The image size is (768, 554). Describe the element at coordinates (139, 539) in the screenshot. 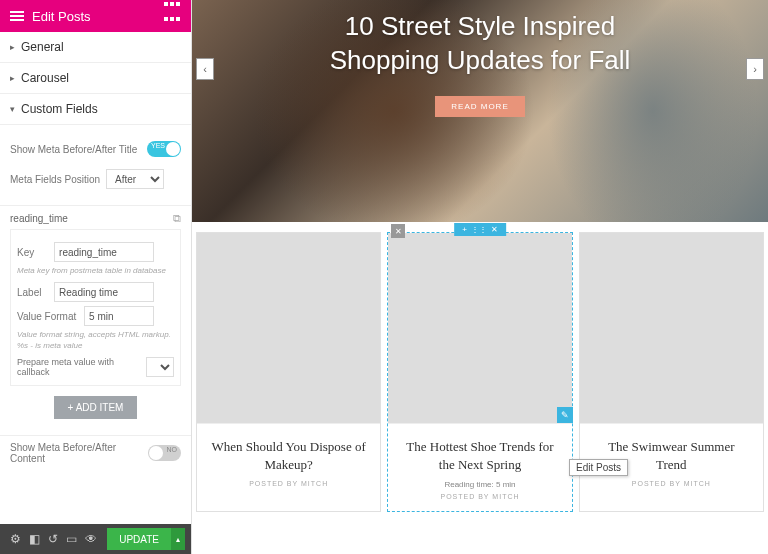

I see `update-button: UPDATE` at that location.